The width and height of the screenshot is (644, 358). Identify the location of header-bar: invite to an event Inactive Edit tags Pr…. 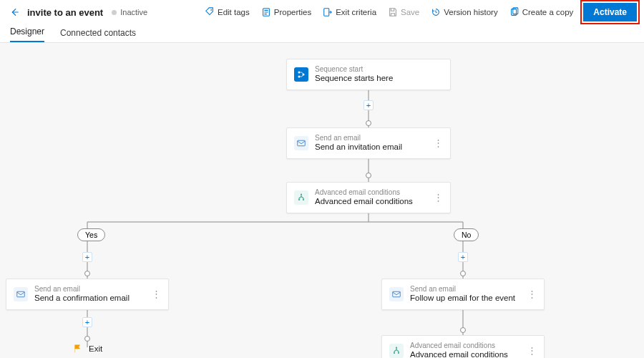
(322, 12).